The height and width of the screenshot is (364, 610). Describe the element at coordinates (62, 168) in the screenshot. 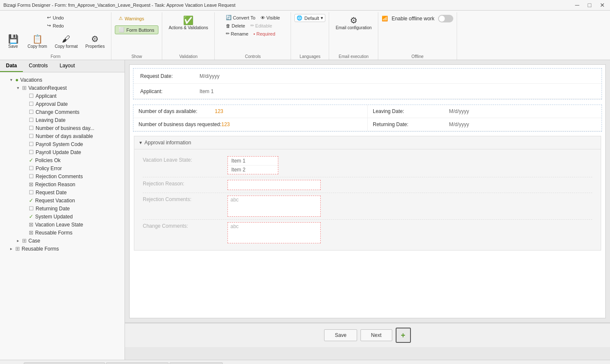

I see `tree-item-policy-error: ☐ Policy Error` at that location.